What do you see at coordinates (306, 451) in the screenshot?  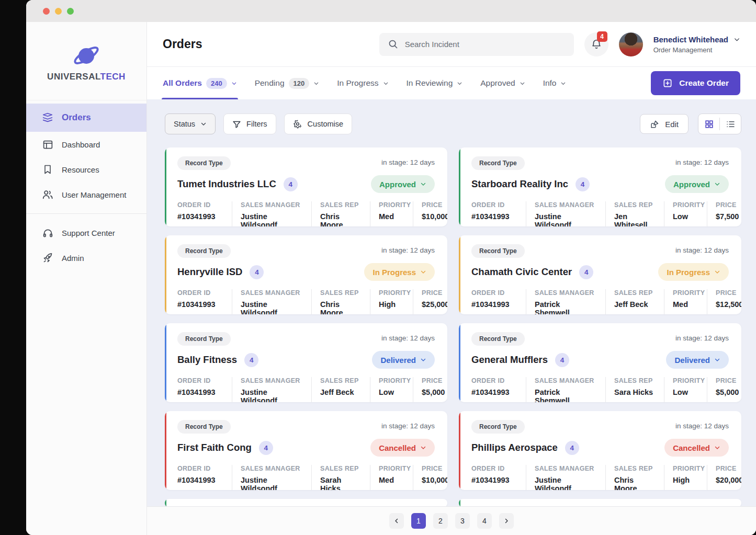 I see `order-card: Record Type in stage: 12 days First Fait…` at bounding box center [306, 451].